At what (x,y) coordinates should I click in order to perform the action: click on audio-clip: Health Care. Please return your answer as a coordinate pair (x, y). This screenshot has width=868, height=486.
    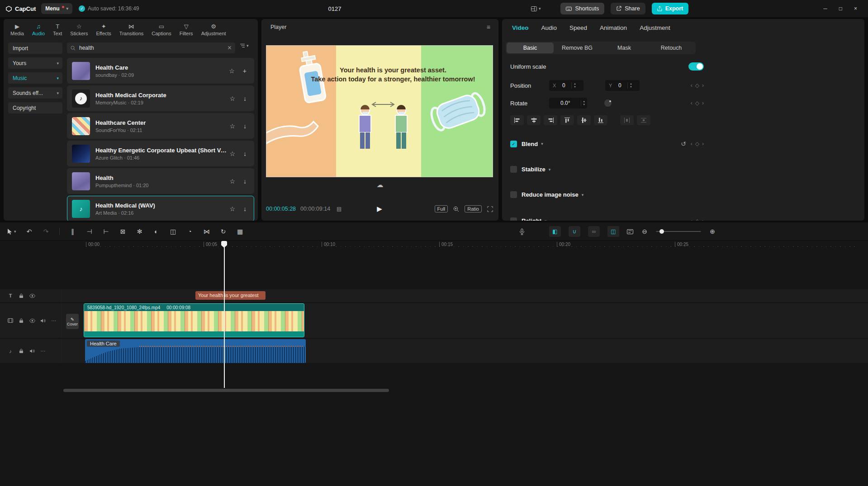
    Looking at the image, I should click on (195, 351).